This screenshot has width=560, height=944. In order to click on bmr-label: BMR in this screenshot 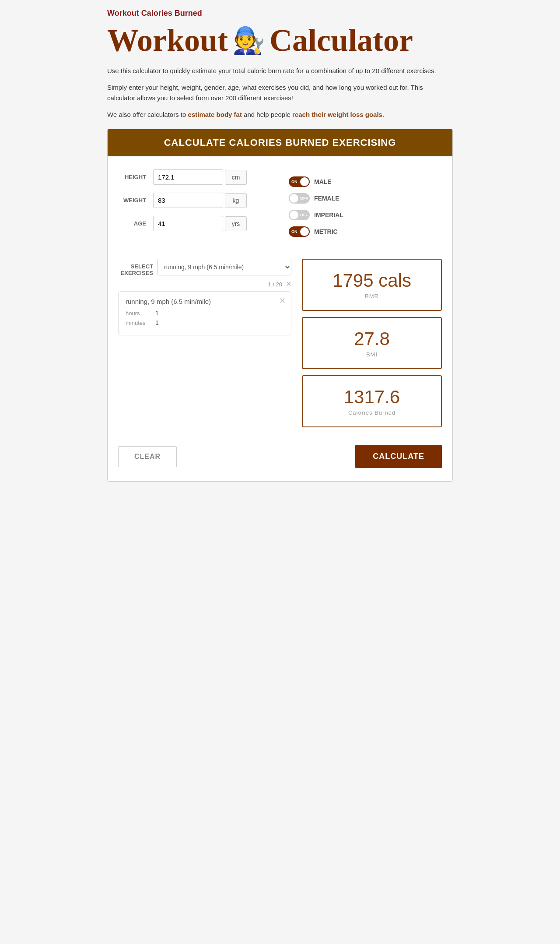, I will do `click(372, 296)`.